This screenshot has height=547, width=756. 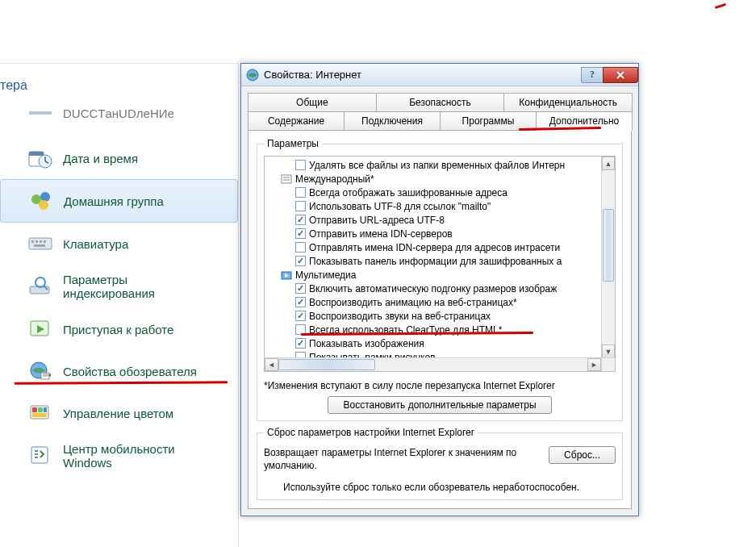 I want to click on tree-item-label: Использовать UTF-8 для ссылок "mailto", so click(x=400, y=207).